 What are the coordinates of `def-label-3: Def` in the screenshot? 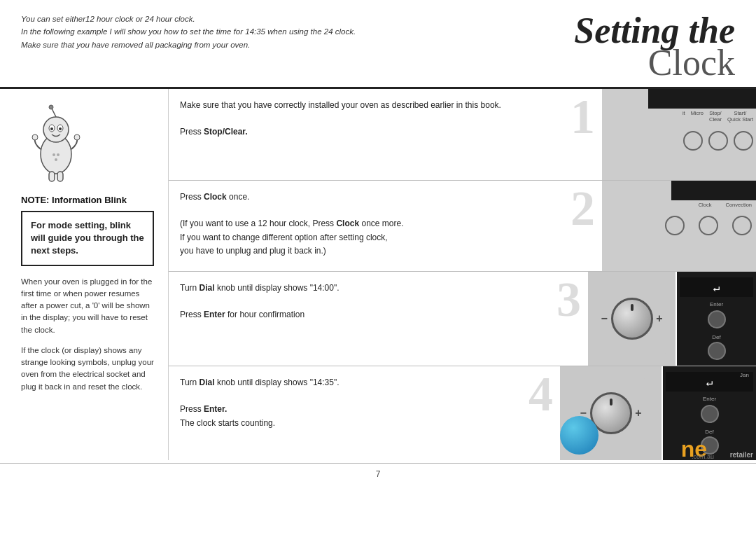 It's located at (716, 338).